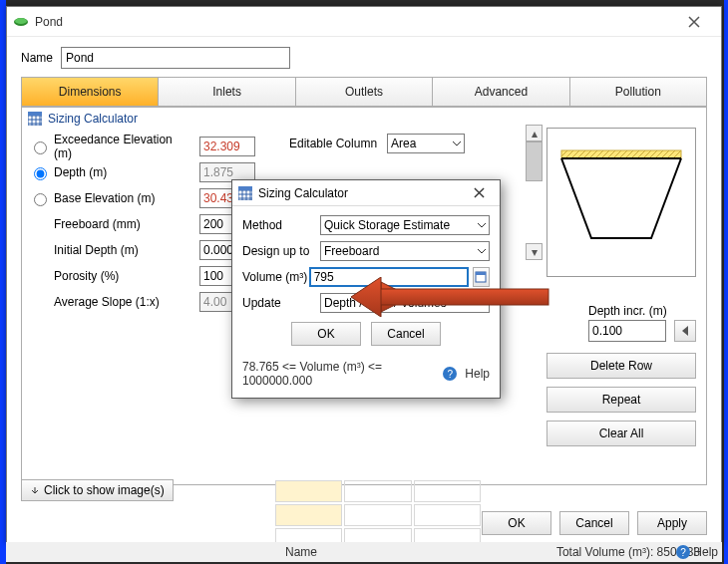 The width and height of the screenshot is (728, 564). I want to click on input-exceedance, so click(227, 146).